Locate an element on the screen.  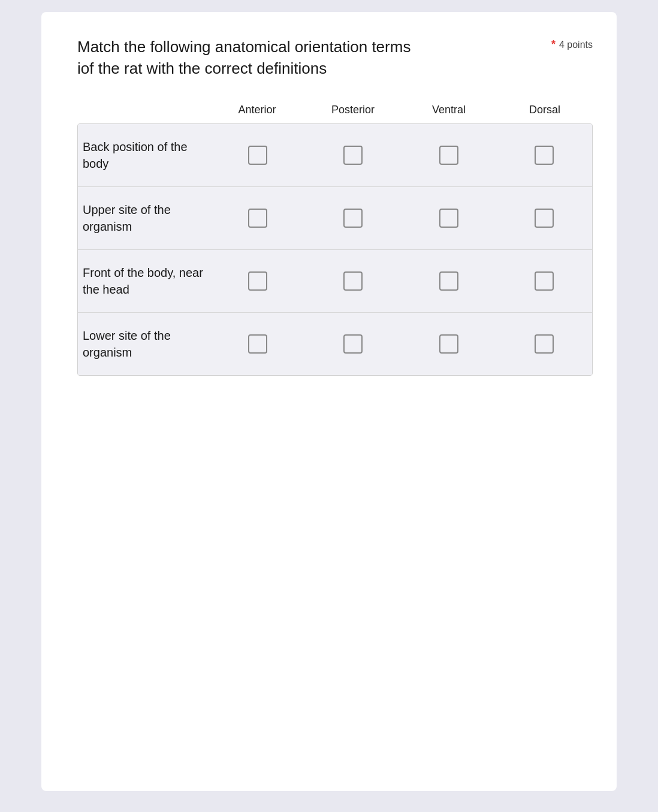
checkbox-4-anterior is located at coordinates (258, 344).